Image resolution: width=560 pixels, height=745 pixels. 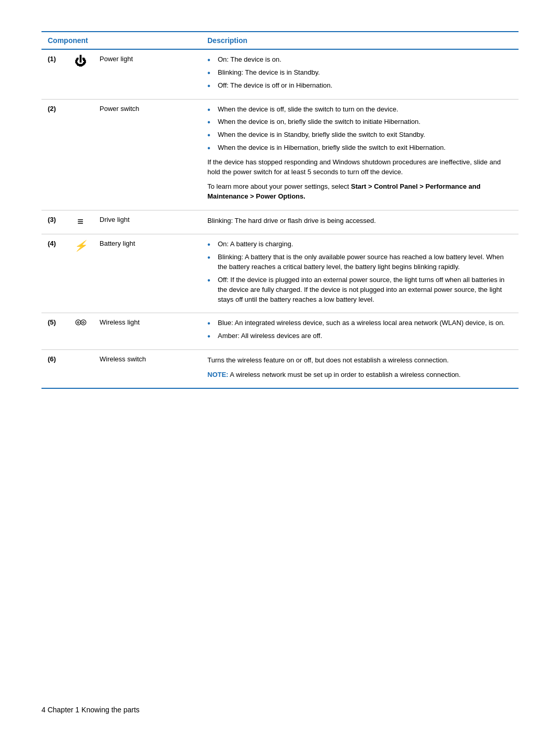 I want to click on row-component-name: Wireless light, so click(x=145, y=332).